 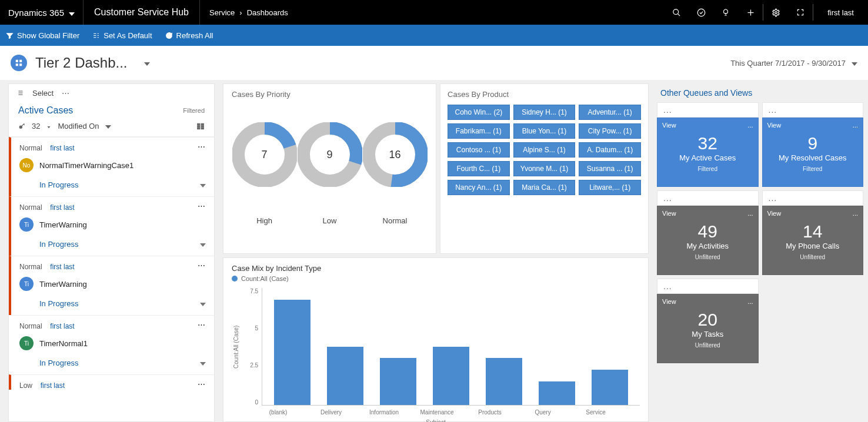 I want to click on product-tag: Sidney H... (1), so click(x=545, y=112).